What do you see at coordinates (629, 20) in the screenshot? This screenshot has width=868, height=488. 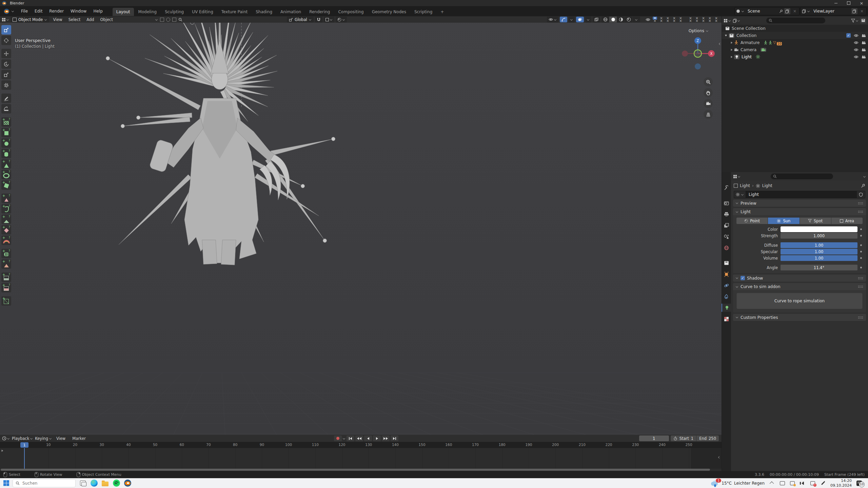 I see `shading-rendered-button` at bounding box center [629, 20].